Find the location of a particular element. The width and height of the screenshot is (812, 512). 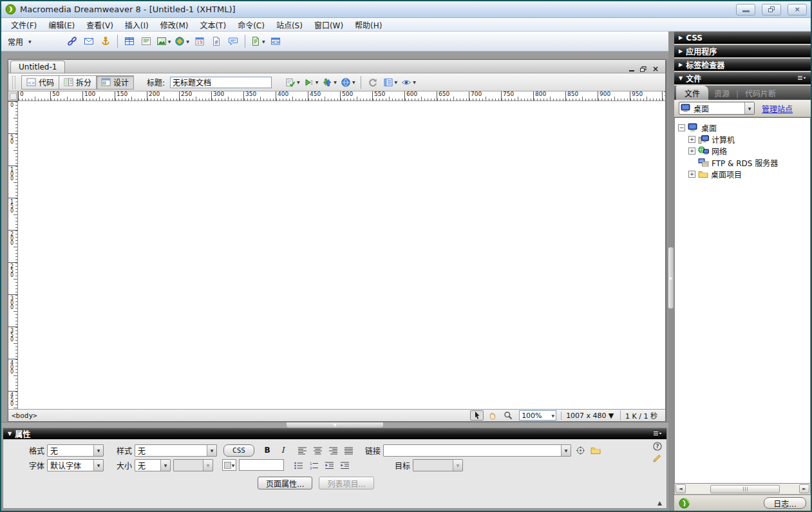

outdent-button is located at coordinates (329, 465).